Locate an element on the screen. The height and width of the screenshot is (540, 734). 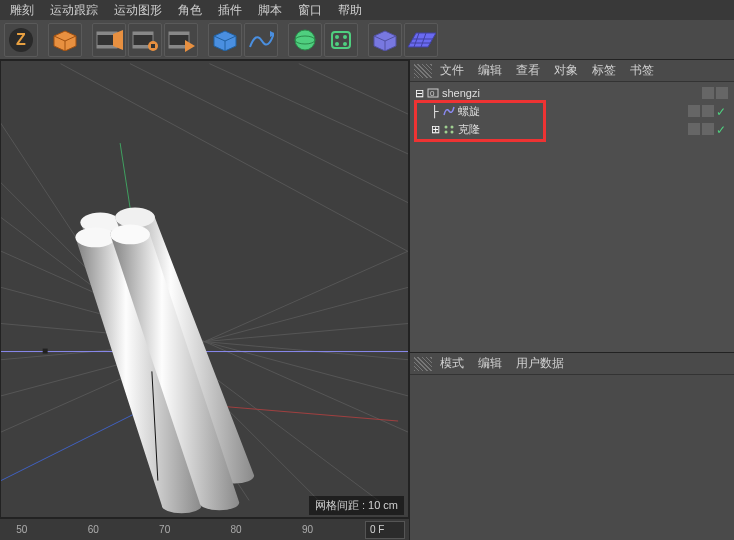
generator-sphere-icon is located at coordinates (305, 40).